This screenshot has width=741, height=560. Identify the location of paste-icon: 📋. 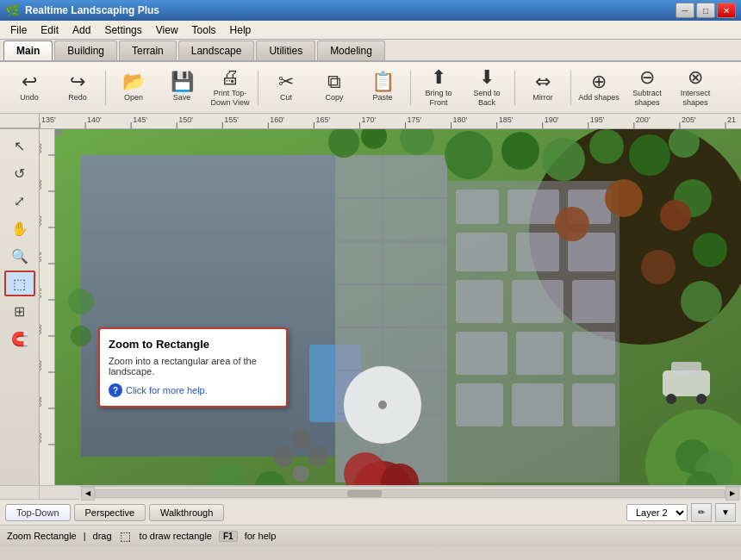
(383, 82).